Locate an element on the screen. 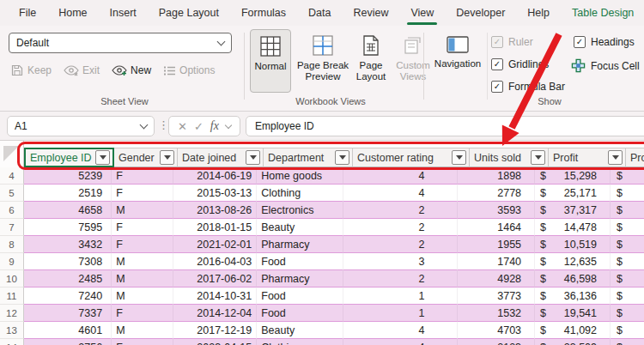 The image size is (644, 345). cell-profit: $ 19,541 is located at coordinates (573, 313).